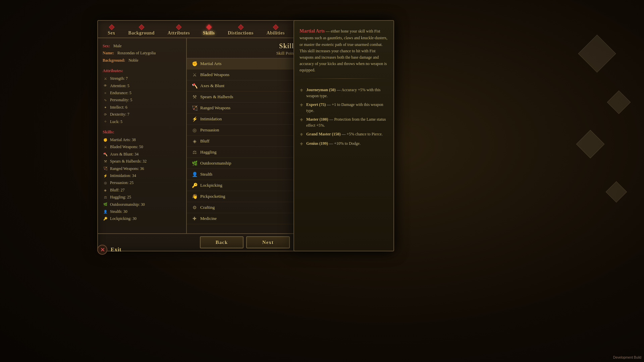 The width and height of the screenshot is (644, 362). Describe the element at coordinates (312, 31) in the screenshot. I see `info-skill-name: Martial Arts` at that location.